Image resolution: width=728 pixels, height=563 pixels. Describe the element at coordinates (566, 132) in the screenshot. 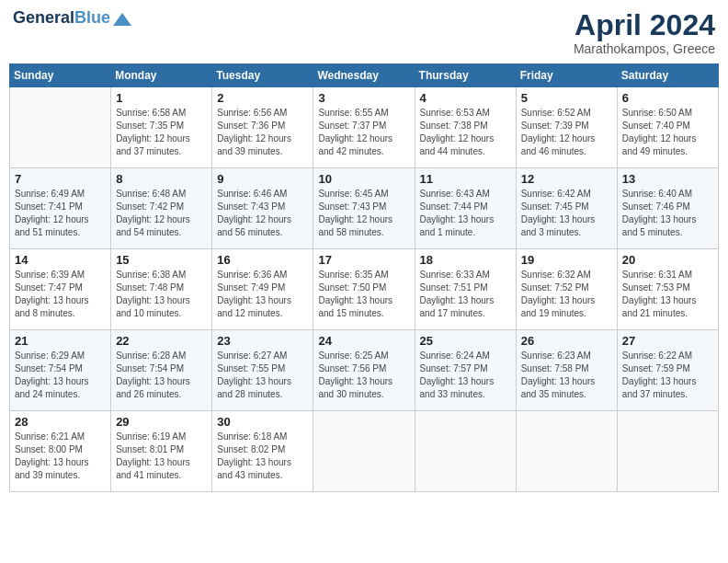

I see `day-info: Sunrise: 6:52 AMSunset: 7:39 PMDaylight:…` at that location.